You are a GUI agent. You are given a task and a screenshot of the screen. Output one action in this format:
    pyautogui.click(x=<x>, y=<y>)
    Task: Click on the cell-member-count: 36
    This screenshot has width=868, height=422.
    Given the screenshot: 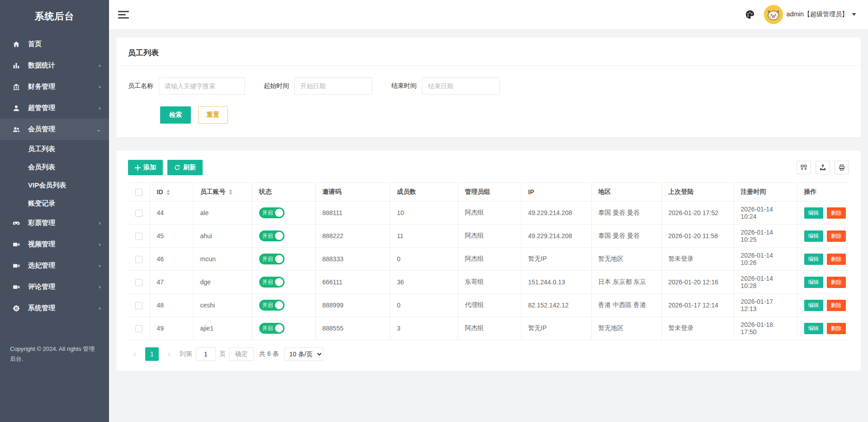 What is the action you would take?
    pyautogui.click(x=424, y=283)
    